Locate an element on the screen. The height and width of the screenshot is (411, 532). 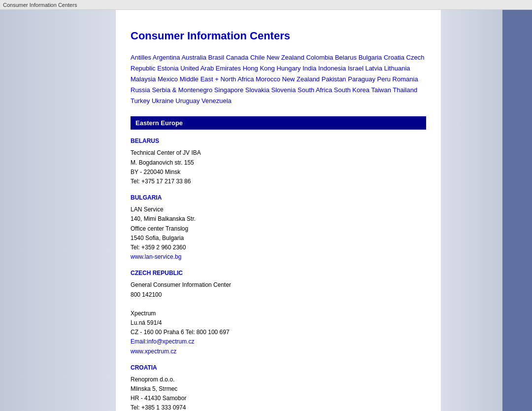
country-info-line: M. Bogdanovich str. 155 is located at coordinates (163, 163).